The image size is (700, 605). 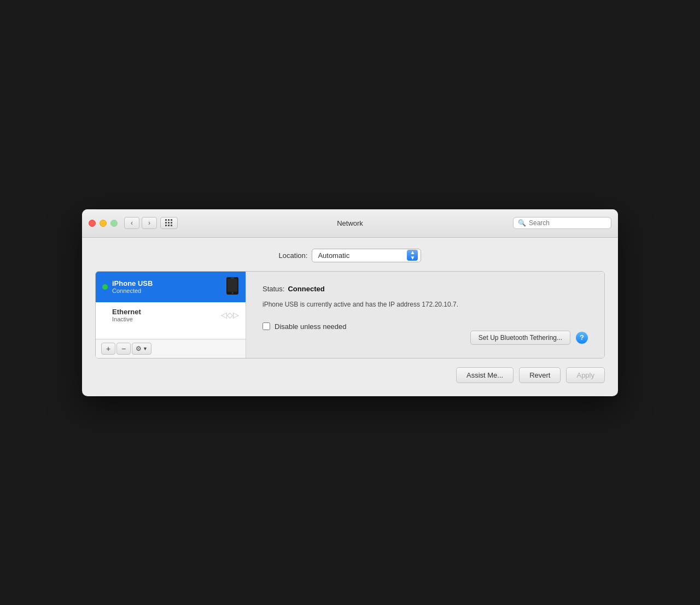 What do you see at coordinates (425, 327) in the screenshot?
I see `disable-checkbox-row: Disable unless needed` at bounding box center [425, 327].